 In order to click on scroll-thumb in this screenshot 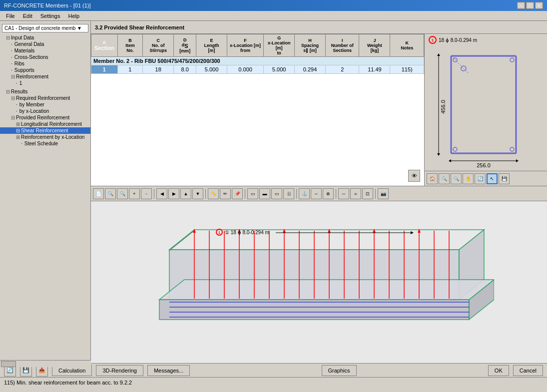, I will do `click(8, 364)`.